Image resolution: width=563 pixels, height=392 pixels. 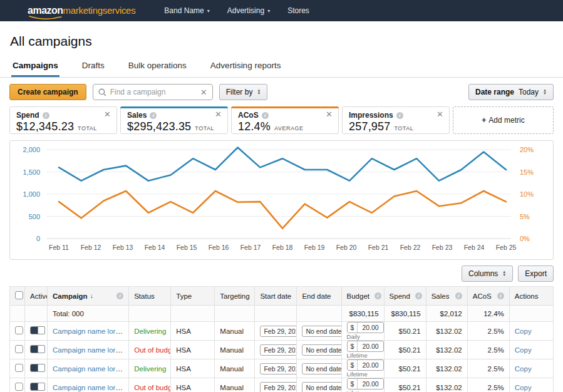 What do you see at coordinates (396, 120) in the screenshot?
I see `metric-card-impressions: Impressionsi✕257,957TOTAL` at bounding box center [396, 120].